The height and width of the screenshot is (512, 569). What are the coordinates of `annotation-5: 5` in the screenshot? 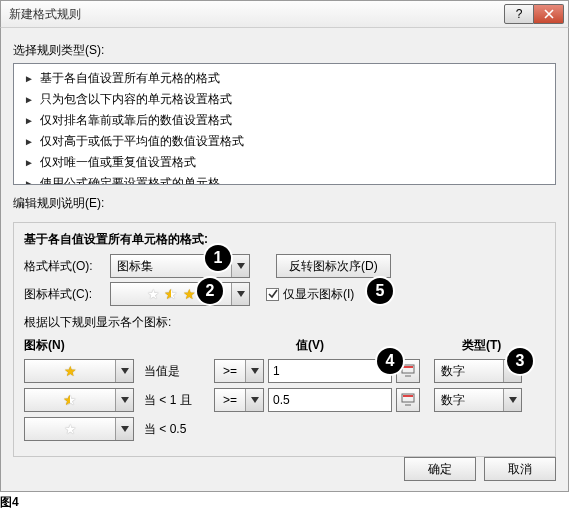 It's located at (380, 291).